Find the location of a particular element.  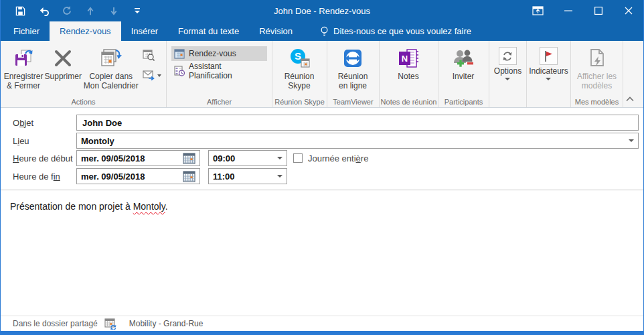

group-afficher: Rendez-vous Assistant Planification Affi… is located at coordinates (220, 74).